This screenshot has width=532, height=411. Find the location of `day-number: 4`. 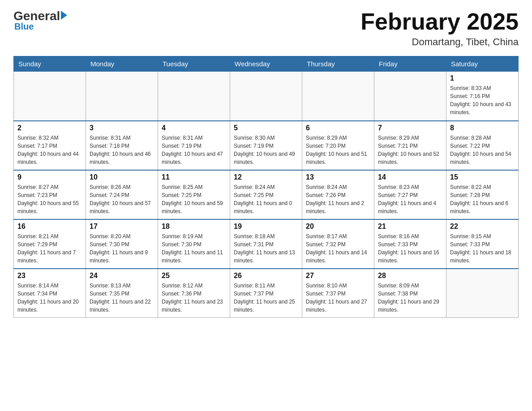

day-number: 4 is located at coordinates (194, 128).